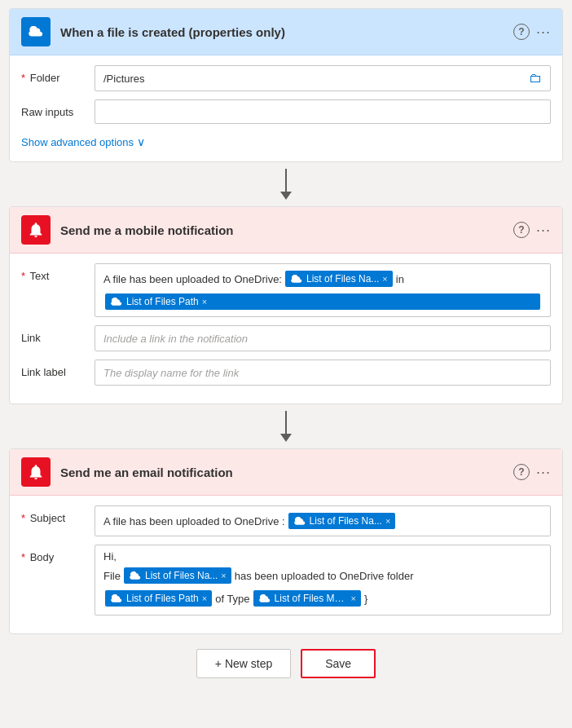 This screenshot has height=728, width=572. Describe the element at coordinates (58, 515) in the screenshot. I see `subject-label: * Subject` at that location.